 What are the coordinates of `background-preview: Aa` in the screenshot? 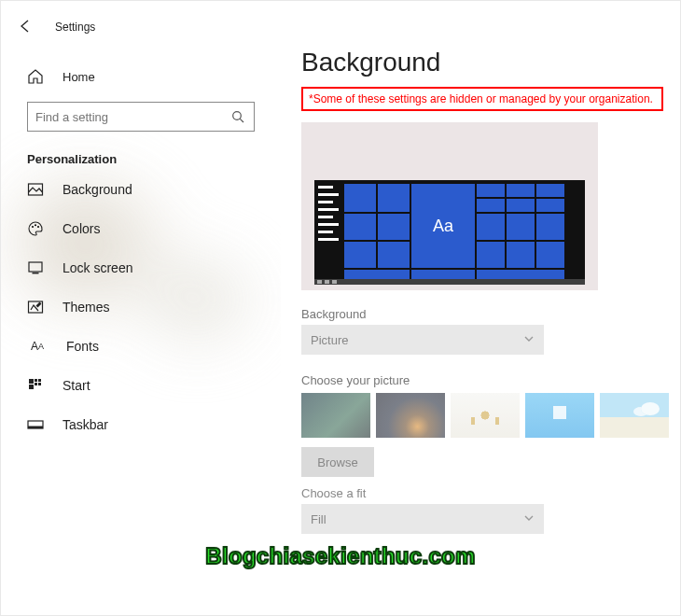 It's located at (450, 206).